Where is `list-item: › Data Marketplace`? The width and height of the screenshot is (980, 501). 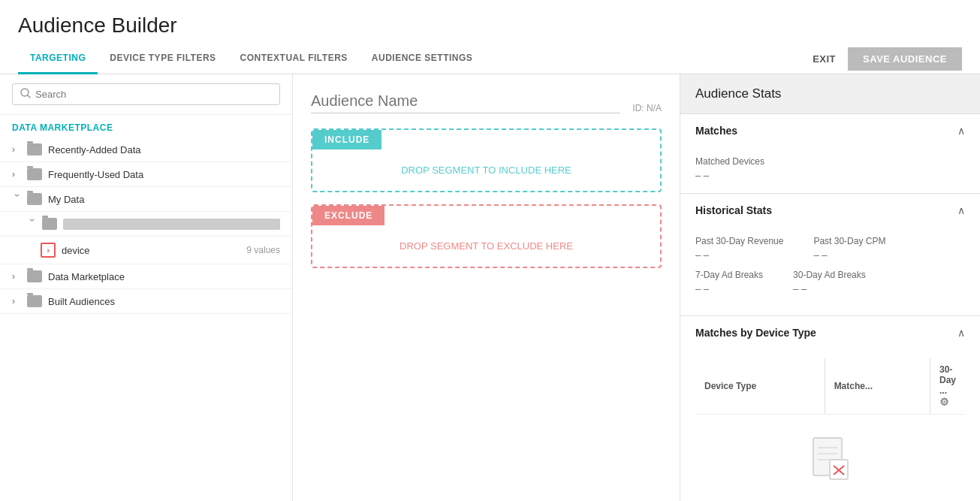
list-item: › Data Marketplace is located at coordinates (146, 276).